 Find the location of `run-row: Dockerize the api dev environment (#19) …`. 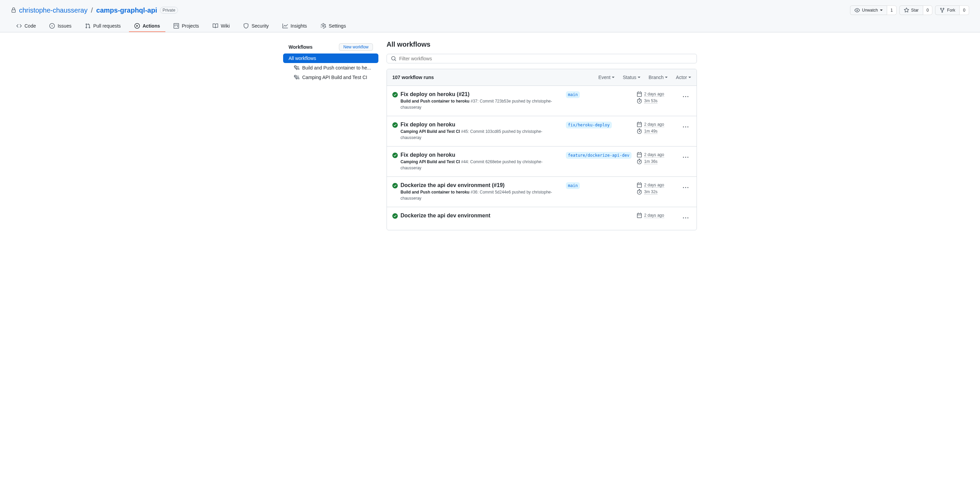

run-row: Dockerize the api dev environment (#19) … is located at coordinates (542, 192).